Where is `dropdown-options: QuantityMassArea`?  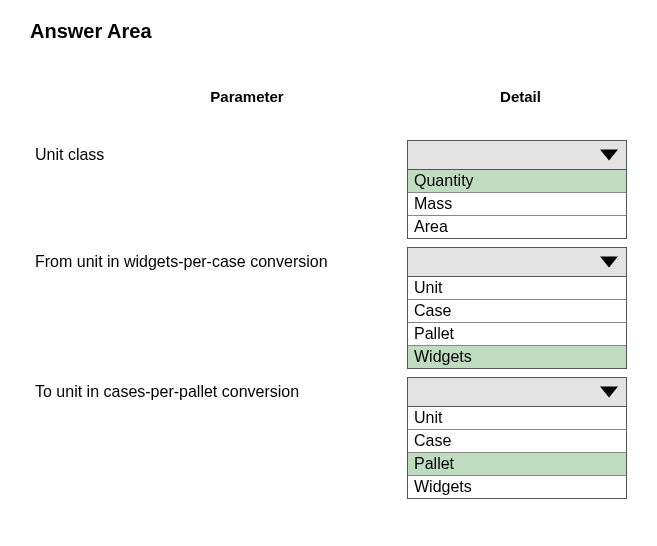 dropdown-options: QuantityMassArea is located at coordinates (517, 204).